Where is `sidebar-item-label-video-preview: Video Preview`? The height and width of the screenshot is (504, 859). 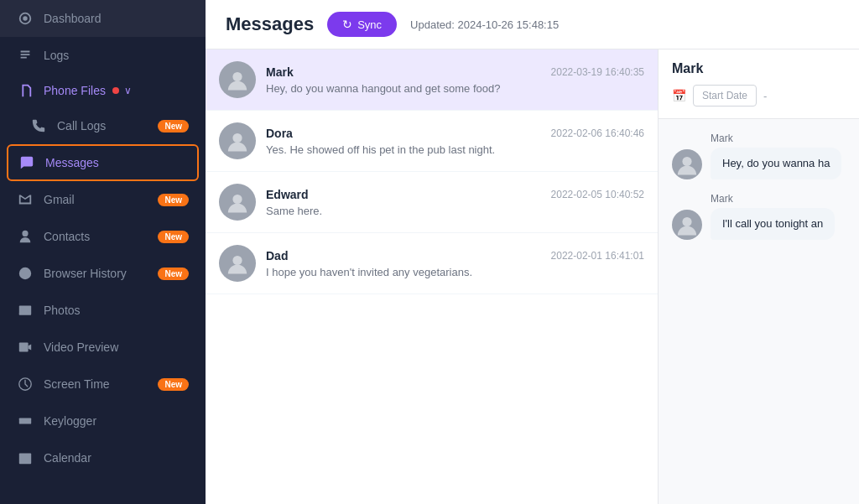
sidebar-item-label-video-preview: Video Preview is located at coordinates (116, 347).